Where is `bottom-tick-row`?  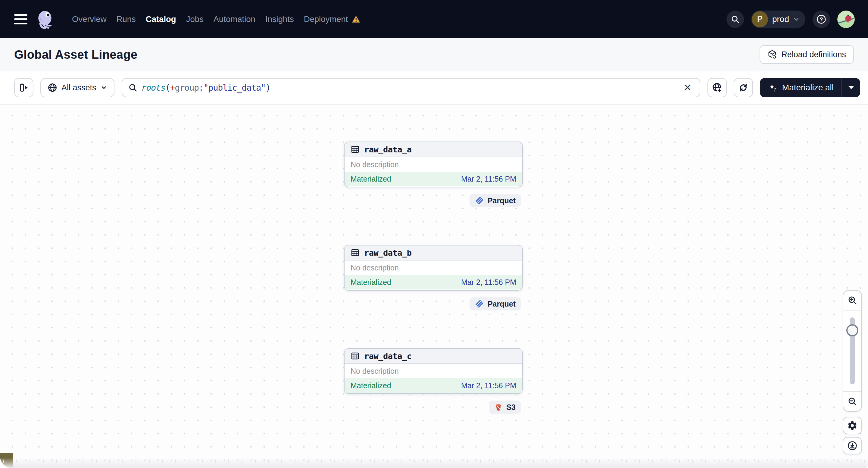 bottom-tick-row is located at coordinates (434, 461).